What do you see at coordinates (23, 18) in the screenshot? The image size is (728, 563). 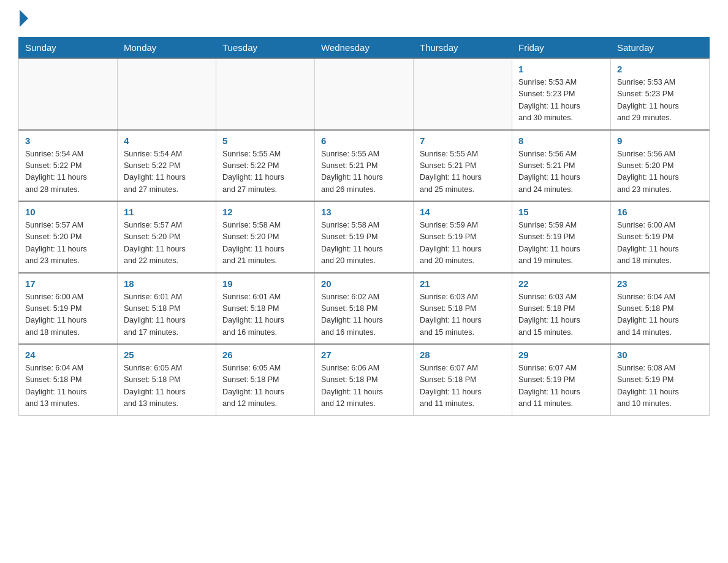 I see `logo` at bounding box center [23, 18].